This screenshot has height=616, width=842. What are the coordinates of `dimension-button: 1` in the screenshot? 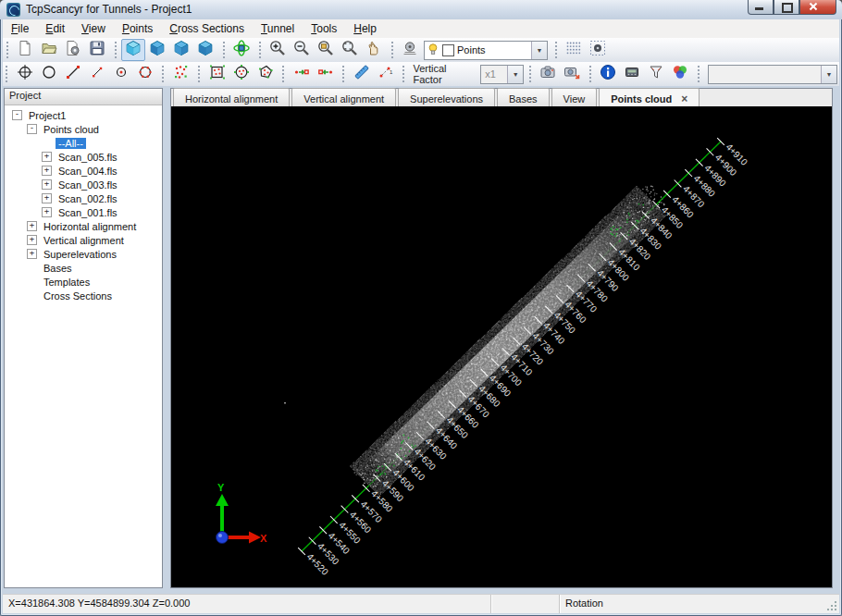 It's located at (386, 74).